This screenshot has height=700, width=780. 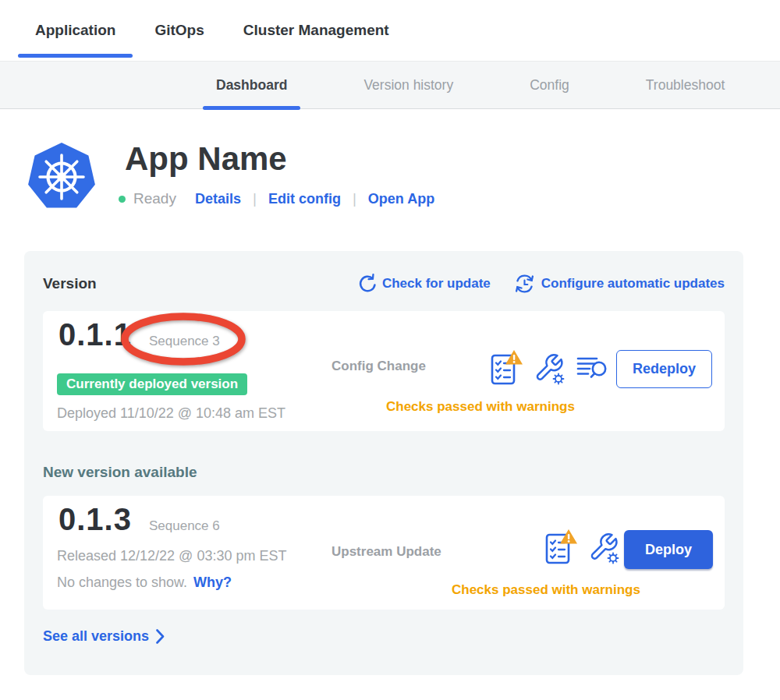 I want to click on no-changes-text: No changes to show., so click(x=122, y=583).